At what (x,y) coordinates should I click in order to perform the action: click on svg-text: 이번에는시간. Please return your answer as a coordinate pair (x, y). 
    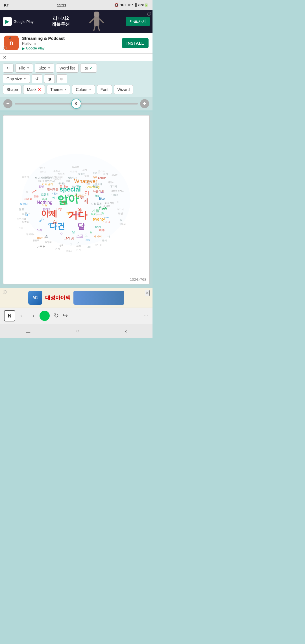
    Looking at the image, I should click on (117, 190).